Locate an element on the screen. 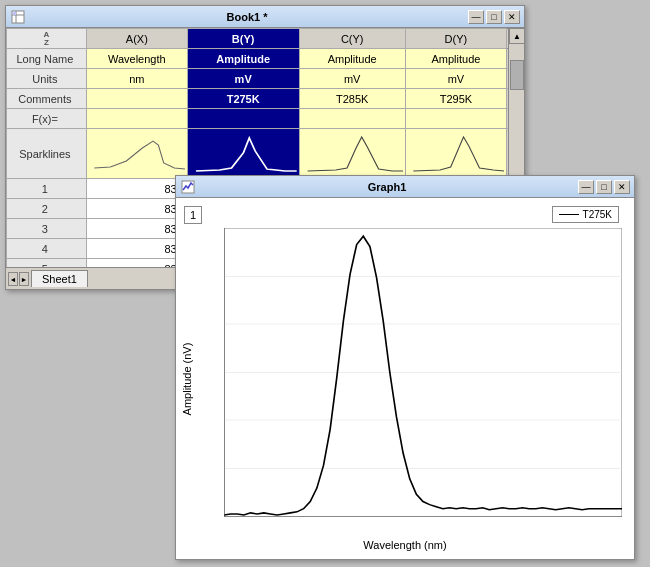 The height and width of the screenshot is (567, 650). comments-b: T275K is located at coordinates (243, 99).